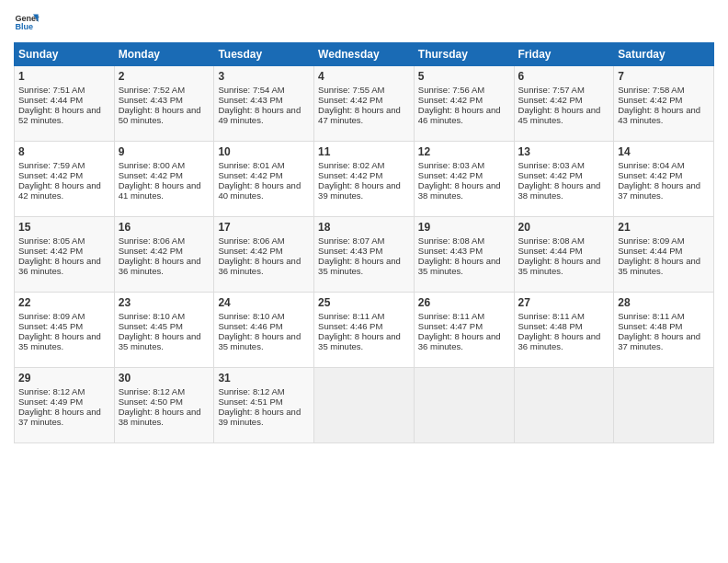  I want to click on daylight-text: Daylight: 8 hours and 52 minutes., so click(64, 115).